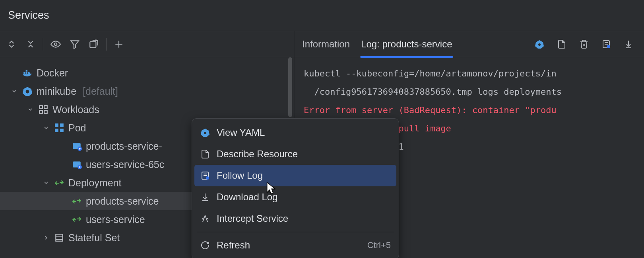 The image size is (644, 258). I want to click on filter-icon, so click(75, 44).